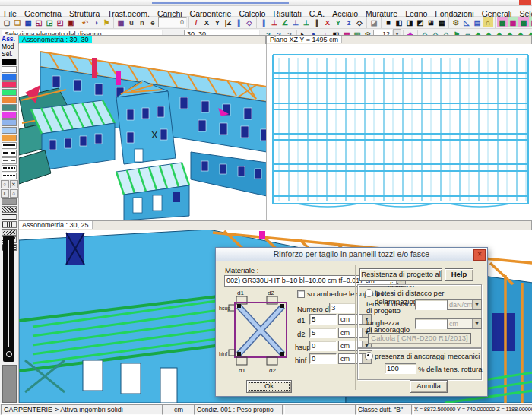 This screenshot has width=532, height=415. I want to click on pattern-swatch-vert, so click(9, 225).